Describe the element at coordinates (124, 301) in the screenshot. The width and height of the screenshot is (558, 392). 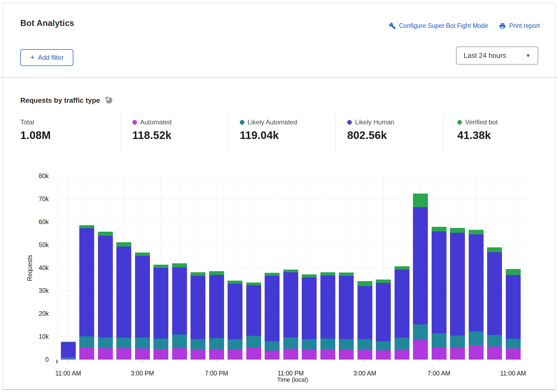
I see `bar-3-2-00-pm` at that location.